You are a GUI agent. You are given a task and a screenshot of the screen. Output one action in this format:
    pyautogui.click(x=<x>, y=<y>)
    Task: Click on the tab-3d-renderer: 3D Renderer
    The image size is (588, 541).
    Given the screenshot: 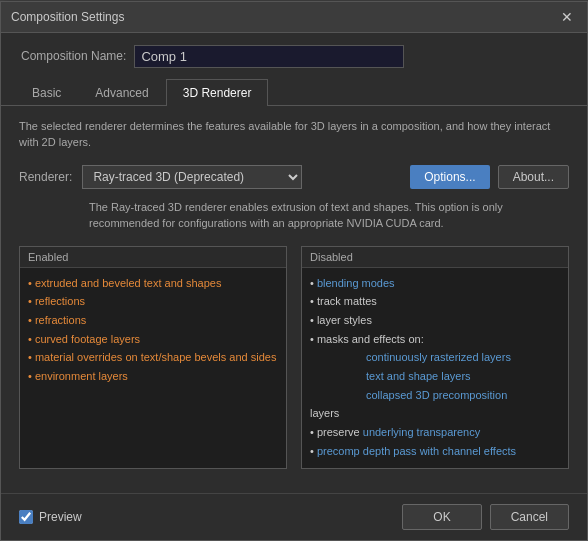 What is the action you would take?
    pyautogui.click(x=218, y=92)
    